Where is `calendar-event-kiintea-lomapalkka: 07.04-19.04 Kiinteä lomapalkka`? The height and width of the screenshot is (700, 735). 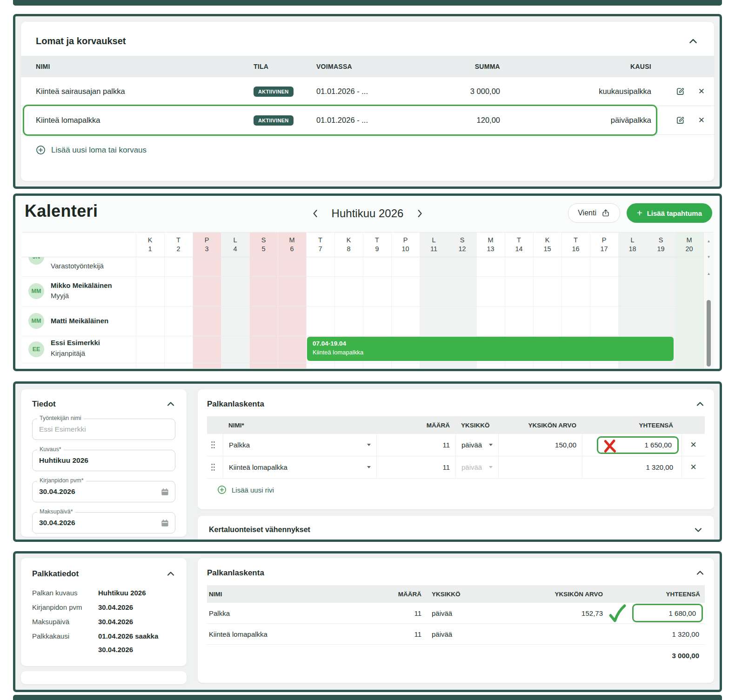
calendar-event-kiintea-lomapalkka: 07.04-19.04 Kiinteä lomapalkka is located at coordinates (490, 349).